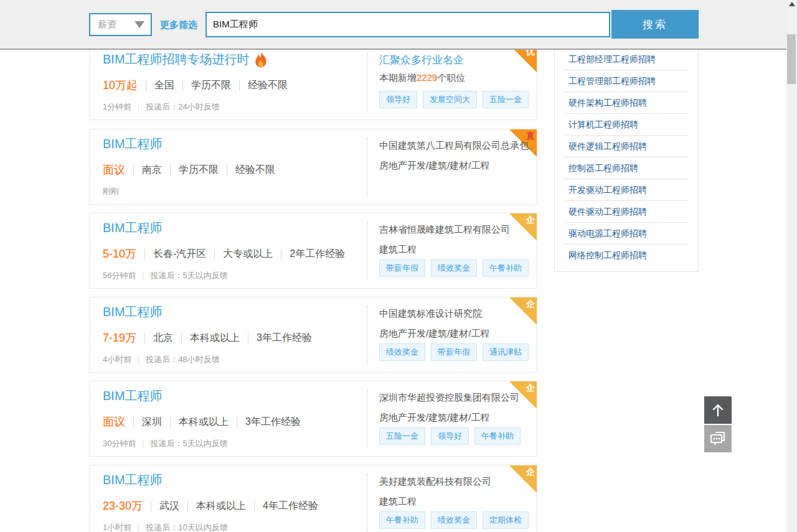 The image size is (797, 532). I want to click on related-search-link: 开发驱动工程师招聘, so click(626, 190).